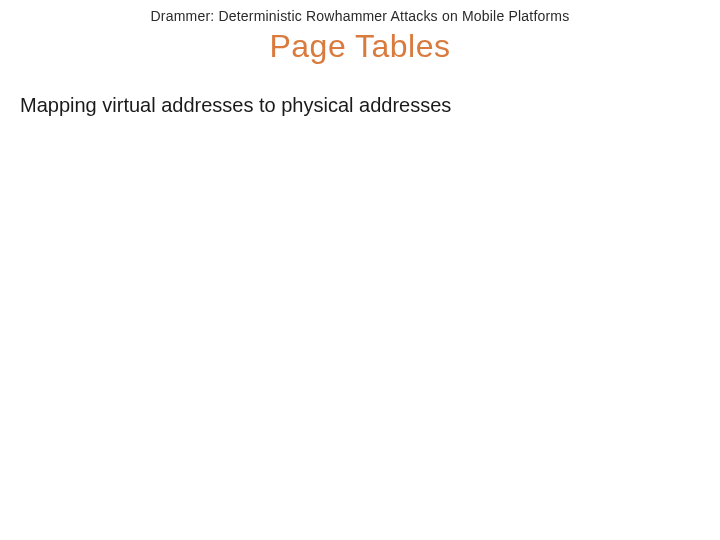 This screenshot has width=720, height=540. I want to click on slide-body-text: Mapping virtual addresses to physical ad…, so click(236, 106).